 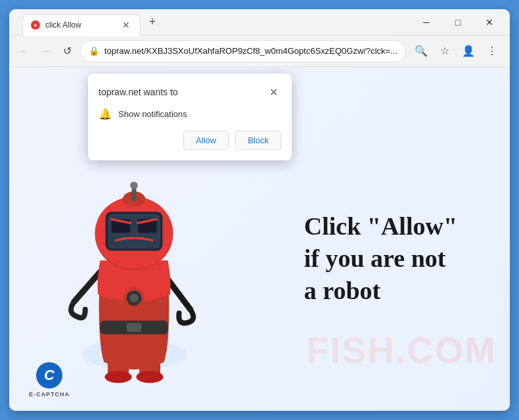 What do you see at coordinates (190, 141) in the screenshot?
I see `popup-buttons: Allow Block` at bounding box center [190, 141].